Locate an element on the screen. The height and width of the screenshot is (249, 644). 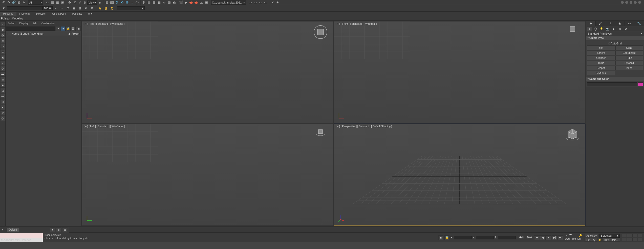
viewcube-persp is located at coordinates (572, 135).